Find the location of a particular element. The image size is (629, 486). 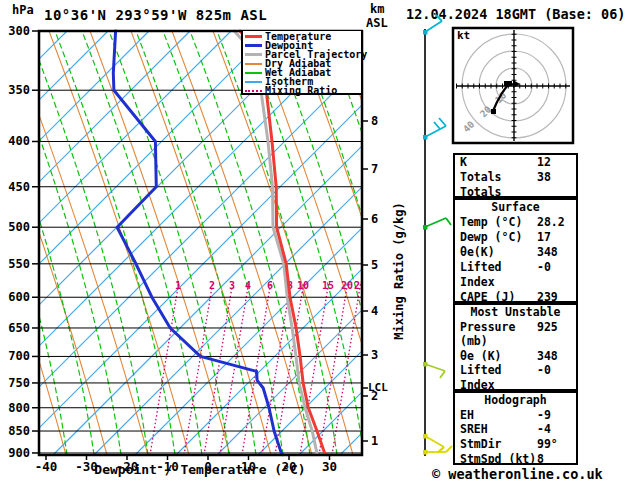

panel-row-label: Pressure (mb) is located at coordinates (498, 334).